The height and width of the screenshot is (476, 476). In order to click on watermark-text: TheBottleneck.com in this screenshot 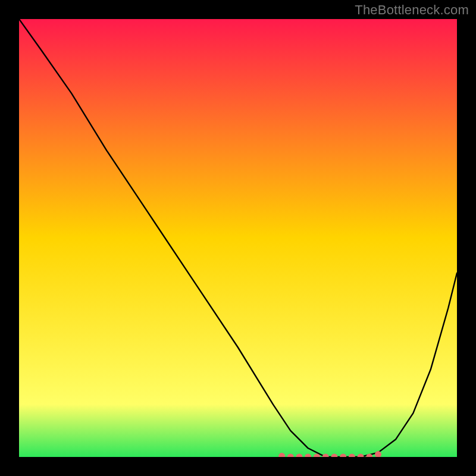, I will do `click(412, 10)`.